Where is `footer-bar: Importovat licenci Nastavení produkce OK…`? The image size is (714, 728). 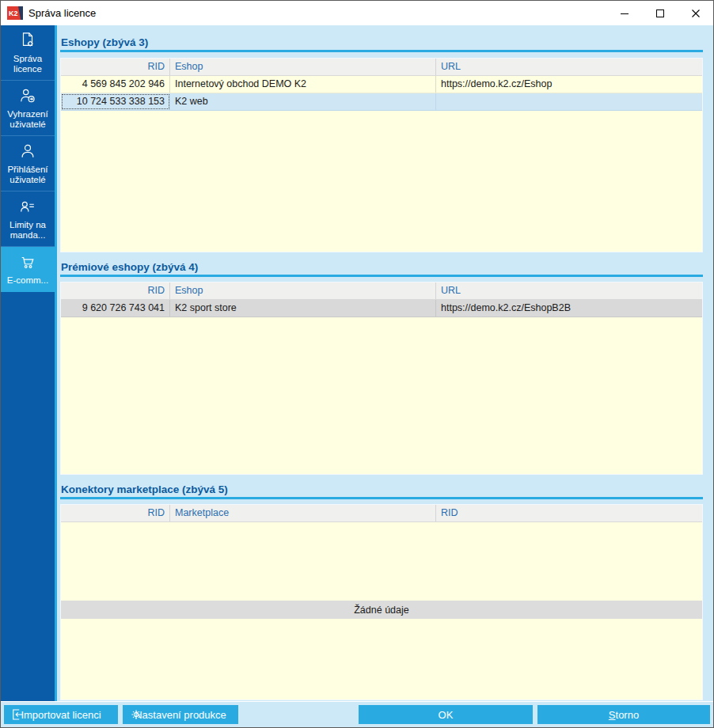 footer-bar: Importovat licenci Nastavení produkce OK… is located at coordinates (357, 714).